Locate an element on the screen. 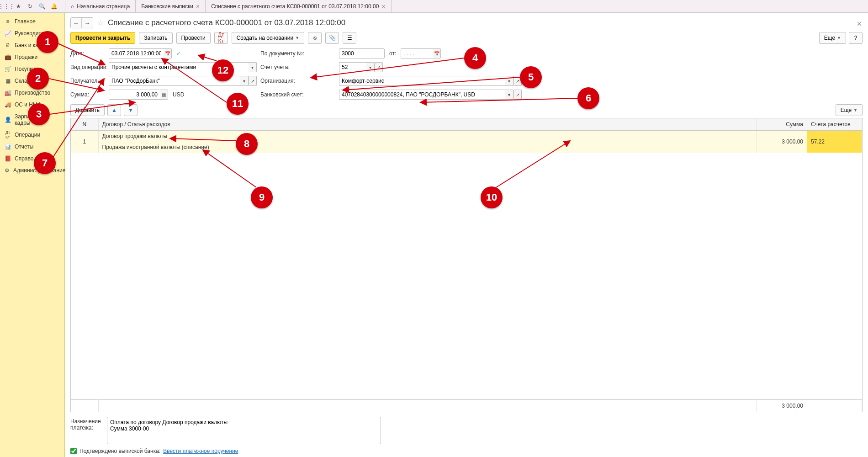  app-topbar: ⋮⋮⋮ ★ ↻ 🔍 🔔 ⌂ Начальная страница Банковс… is located at coordinates (434, 6).